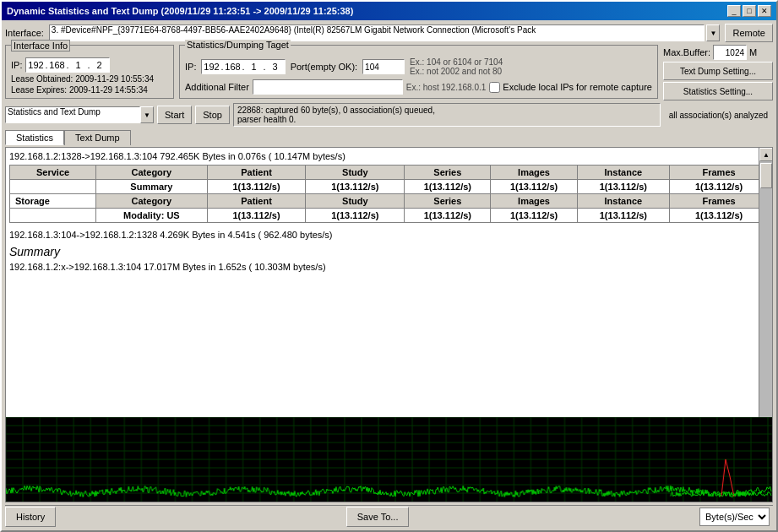 This screenshot has height=532, width=778. Describe the element at coordinates (152, 172) in the screenshot. I see `col-category: Category` at that location.